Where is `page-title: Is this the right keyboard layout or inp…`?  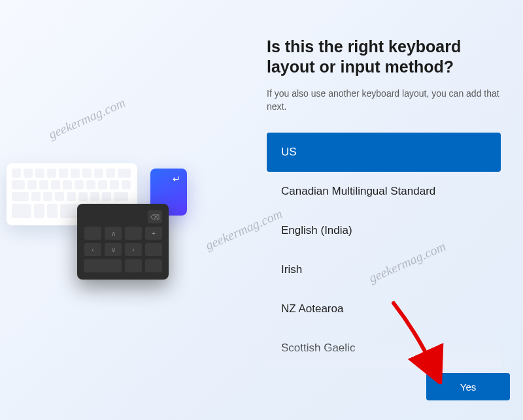 page-title: Is this the right keyboard layout or inp… is located at coordinates (384, 57).